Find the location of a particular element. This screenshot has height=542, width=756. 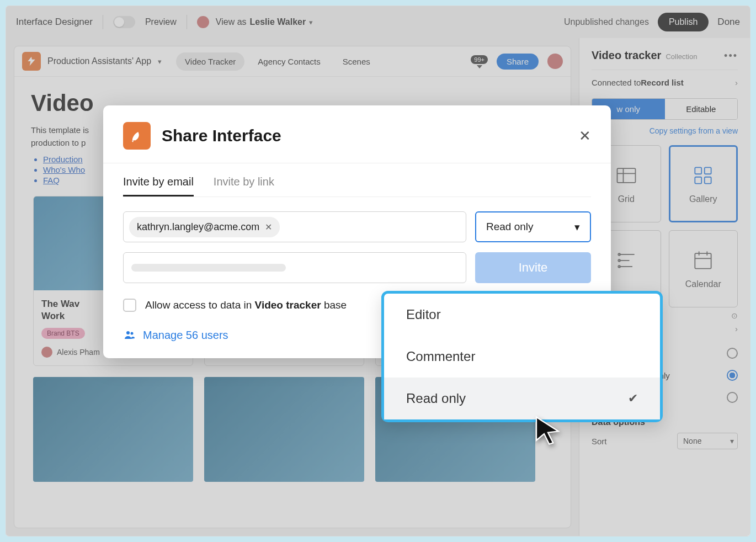

users-icon is located at coordinates (130, 335).